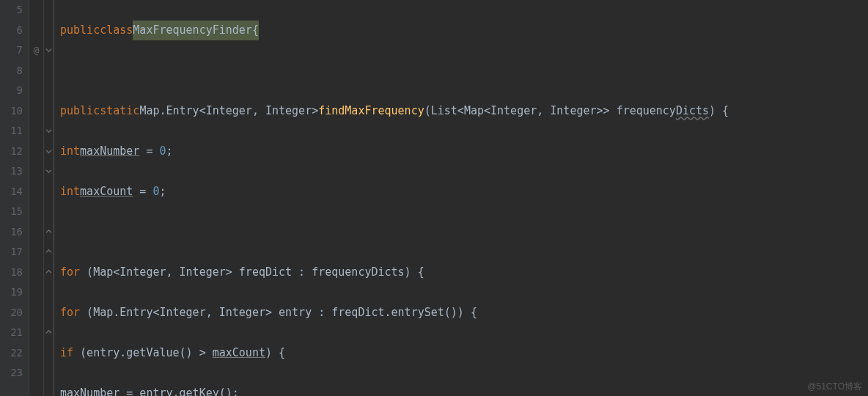 This screenshot has width=868, height=396. I want to click on code-line: for (Map.Entry<Integer, Integer> entry :…, so click(464, 313).